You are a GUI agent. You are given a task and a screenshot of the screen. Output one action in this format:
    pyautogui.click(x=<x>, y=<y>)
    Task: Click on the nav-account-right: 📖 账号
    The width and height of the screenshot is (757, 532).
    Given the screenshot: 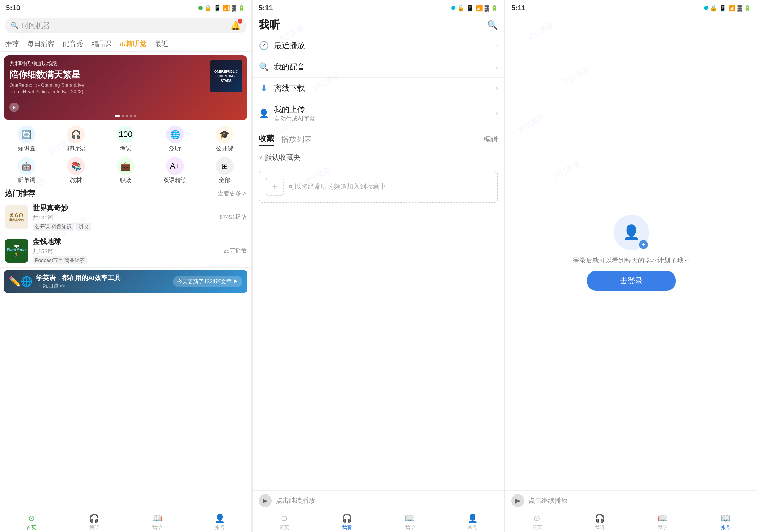 What is the action you would take?
    pyautogui.click(x=725, y=522)
    